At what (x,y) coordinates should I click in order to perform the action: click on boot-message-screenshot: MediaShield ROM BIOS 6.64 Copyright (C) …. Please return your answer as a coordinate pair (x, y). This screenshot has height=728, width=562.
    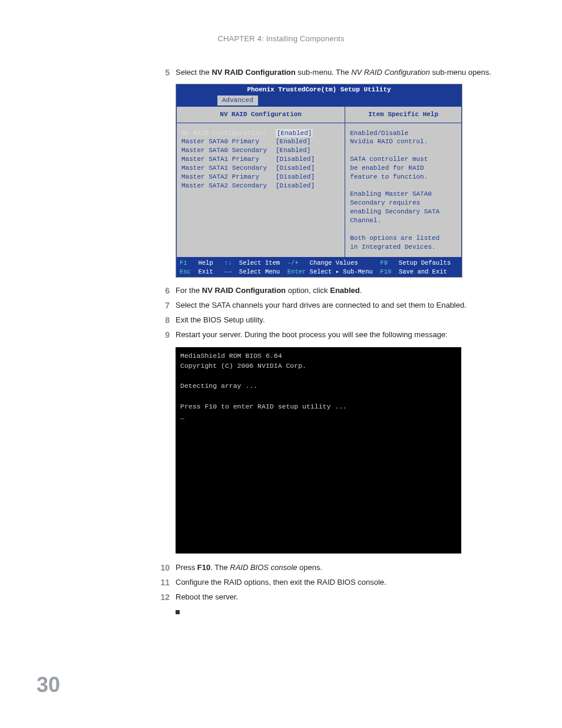
    Looking at the image, I should click on (318, 450).